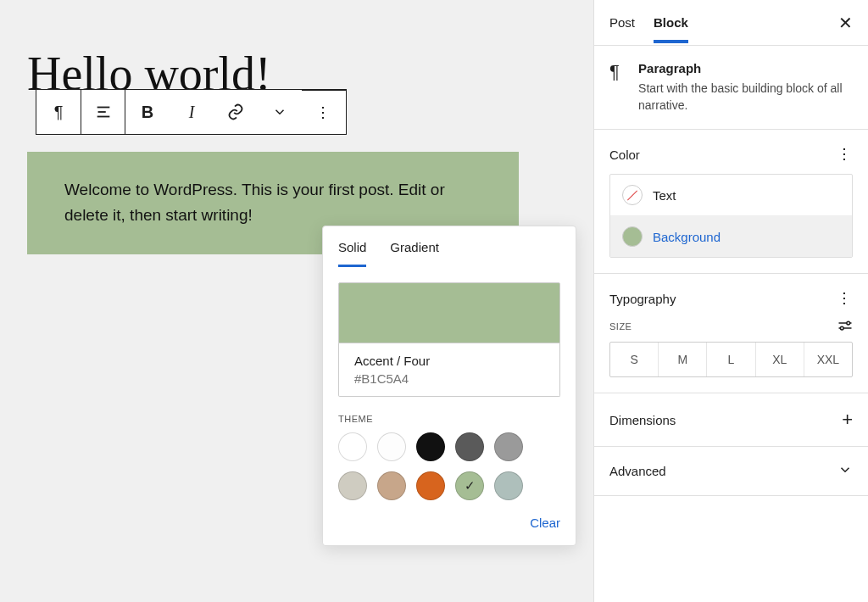 This screenshot has width=868, height=602. I want to click on swatch-orange, so click(431, 486).